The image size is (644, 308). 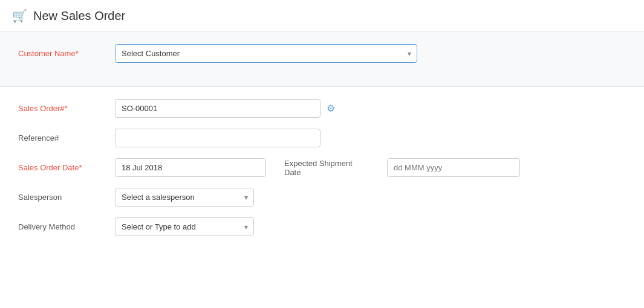 I want to click on reference-label: Reference#, so click(x=67, y=138).